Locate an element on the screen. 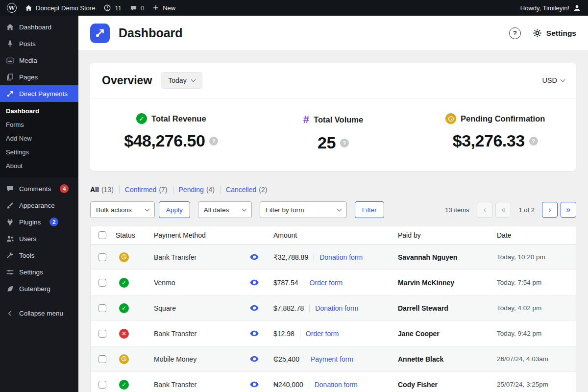  sliders-icon is located at coordinates (10, 272).